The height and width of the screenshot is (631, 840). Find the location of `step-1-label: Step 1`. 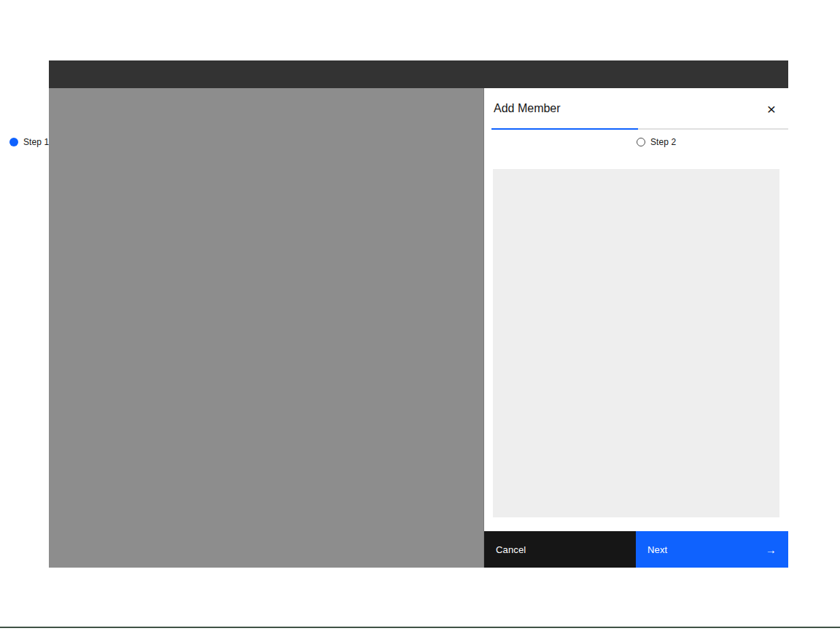

step-1-label: Step 1 is located at coordinates (36, 142).